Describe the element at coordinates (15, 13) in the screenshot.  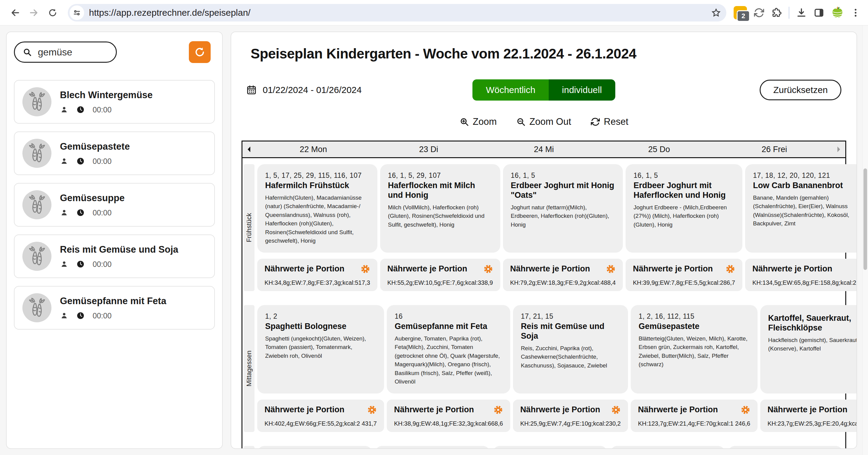
I see `back-button` at that location.